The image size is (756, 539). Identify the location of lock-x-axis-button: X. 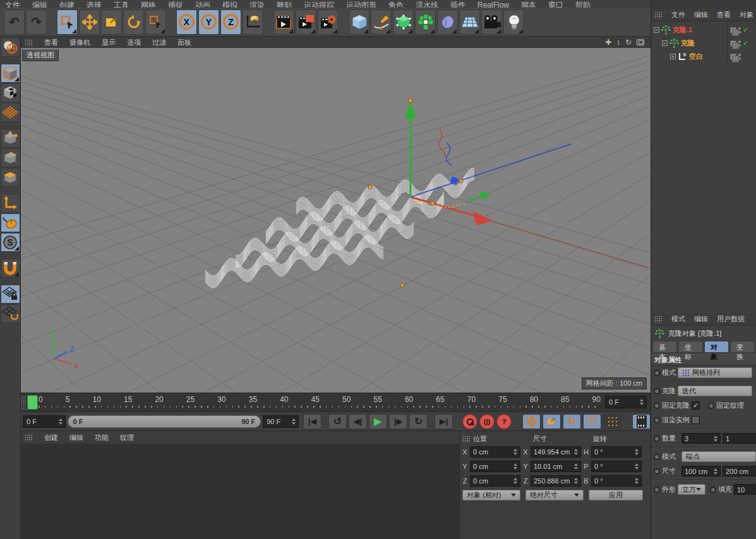
(187, 22).